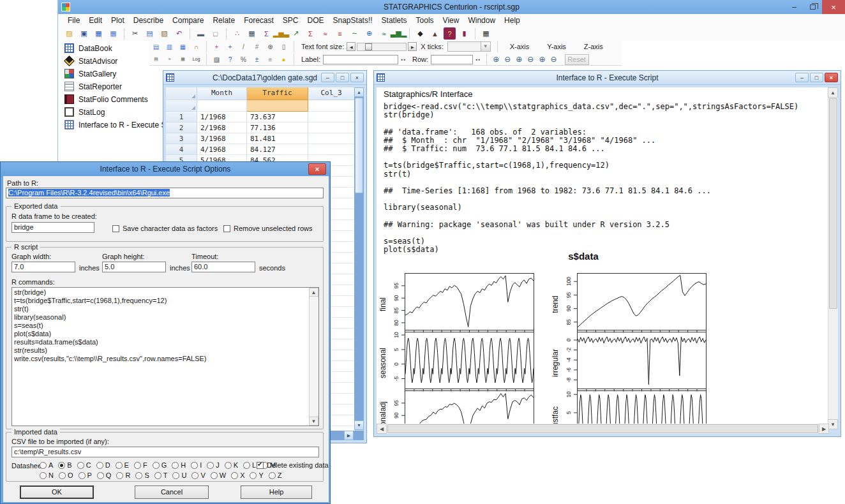  I want to click on x-ticks-dropdown: ▼, so click(469, 47).